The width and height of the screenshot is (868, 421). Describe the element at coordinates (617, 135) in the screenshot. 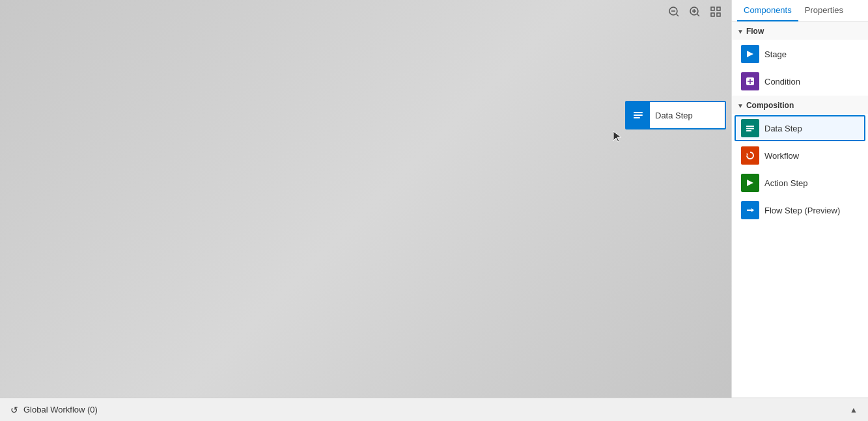

I see `cursor` at that location.